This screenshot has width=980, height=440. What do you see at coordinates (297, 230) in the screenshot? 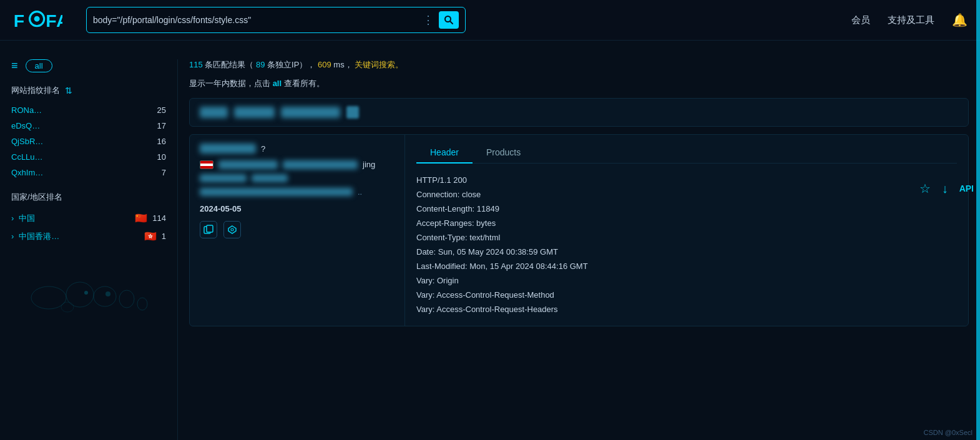
I see `result-left-panel: ? jing ..` at bounding box center [297, 230].